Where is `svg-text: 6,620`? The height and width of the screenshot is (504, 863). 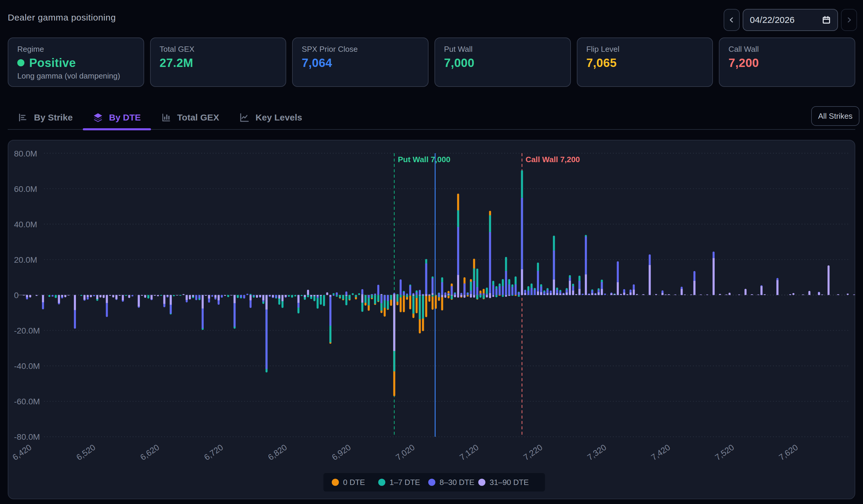 svg-text: 6,620 is located at coordinates (150, 452).